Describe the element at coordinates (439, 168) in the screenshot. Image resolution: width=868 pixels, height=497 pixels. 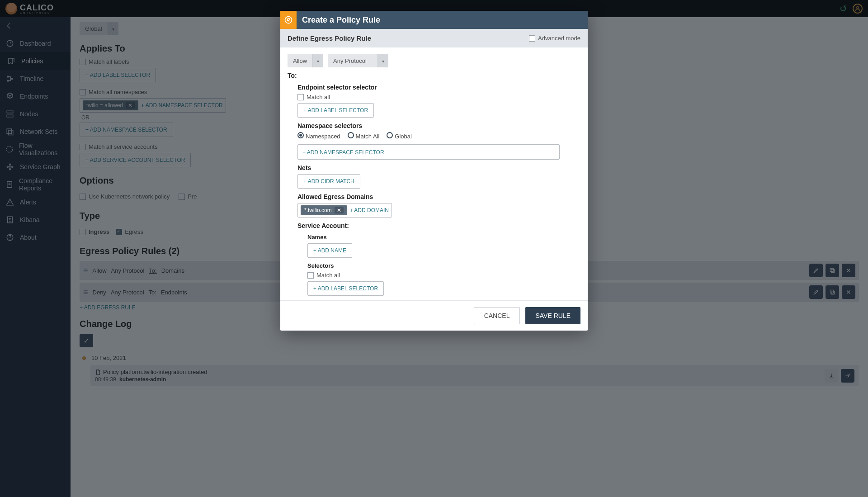
I see `nets-heading: Nets` at that location.